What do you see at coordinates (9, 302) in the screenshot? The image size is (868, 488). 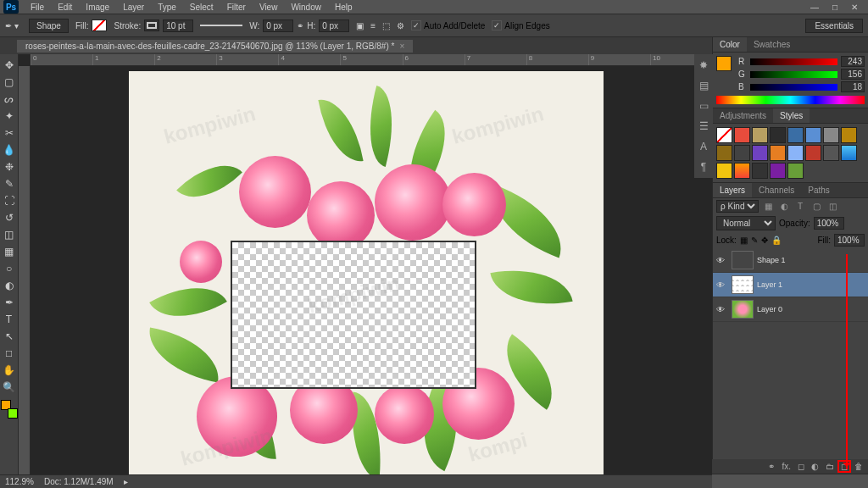 I see `pen-tool: ✒` at bounding box center [9, 302].